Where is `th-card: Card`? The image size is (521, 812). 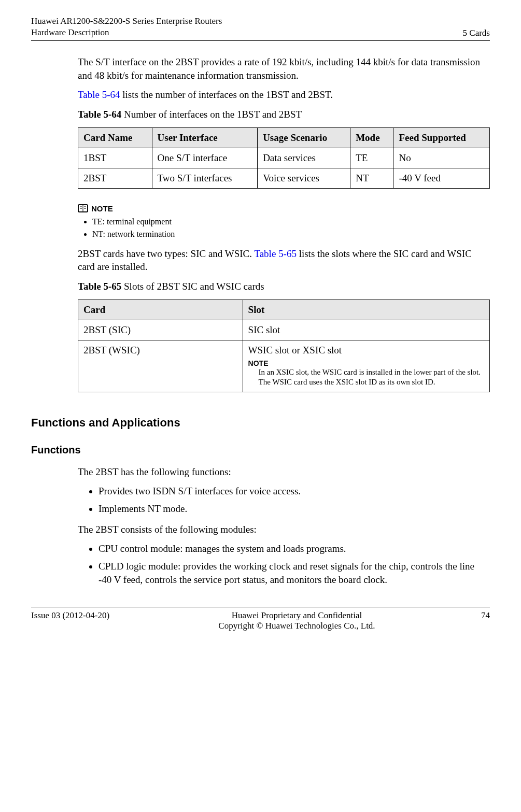
th-card: Card is located at coordinates (161, 310).